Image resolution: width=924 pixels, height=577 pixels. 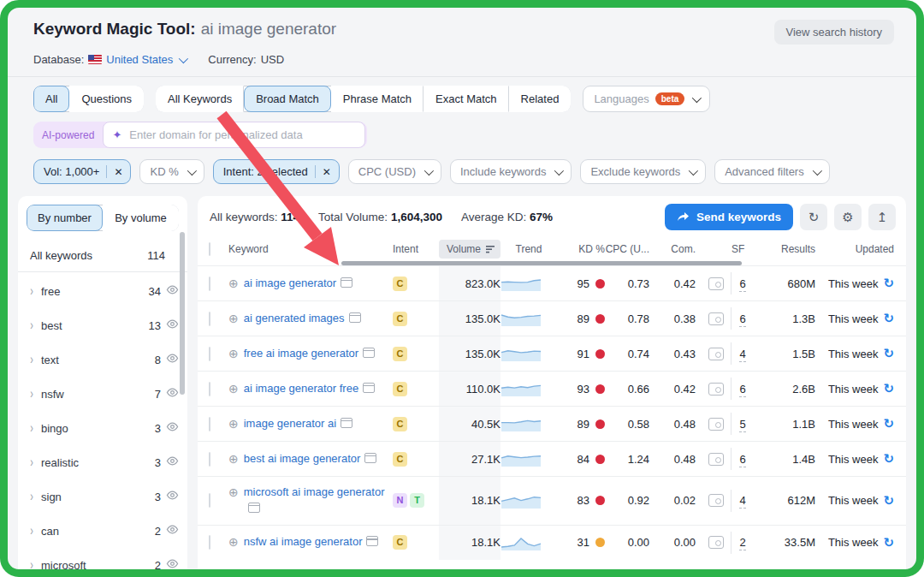 I want to click on sidebar-group-microsoft: ›microsoft2, so click(x=103, y=562).